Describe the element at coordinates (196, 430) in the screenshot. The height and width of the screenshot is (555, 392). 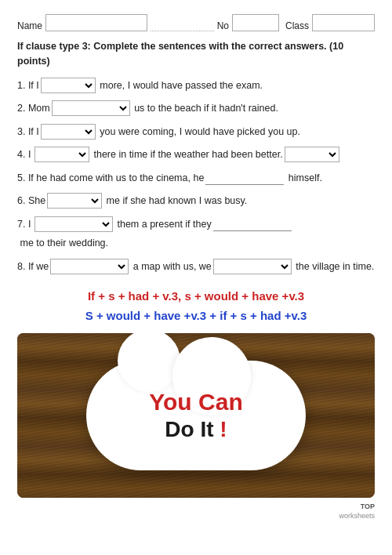
I see `cloud-text-bottom: Do It !` at that location.